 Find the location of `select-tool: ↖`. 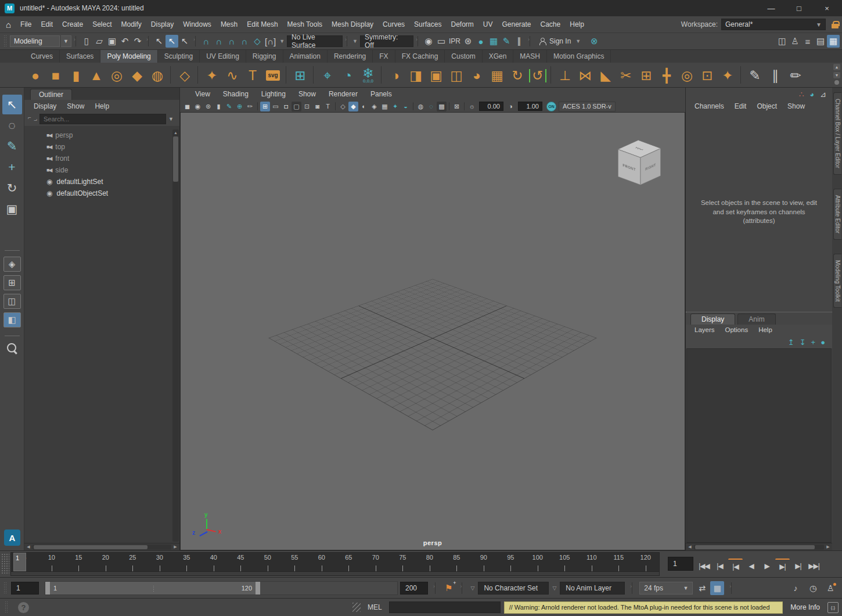

select-tool: ↖ is located at coordinates (12, 105).